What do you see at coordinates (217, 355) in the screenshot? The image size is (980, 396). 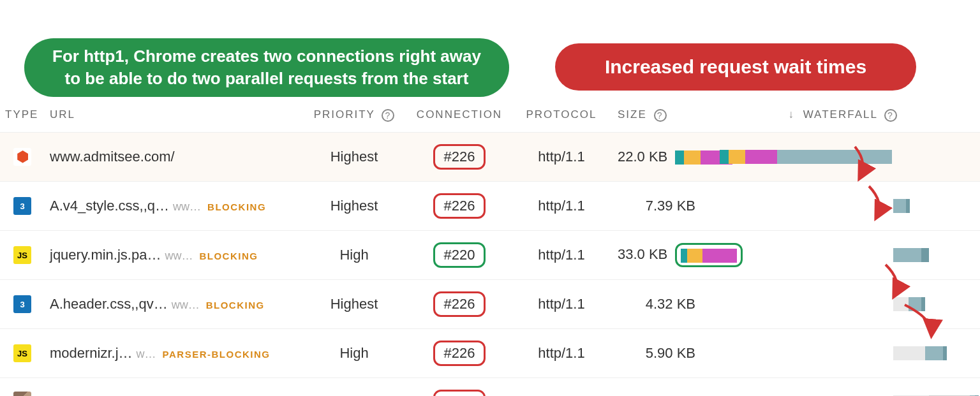 I see `blocking-badge: PARSER-BLOCKING` at bounding box center [217, 355].